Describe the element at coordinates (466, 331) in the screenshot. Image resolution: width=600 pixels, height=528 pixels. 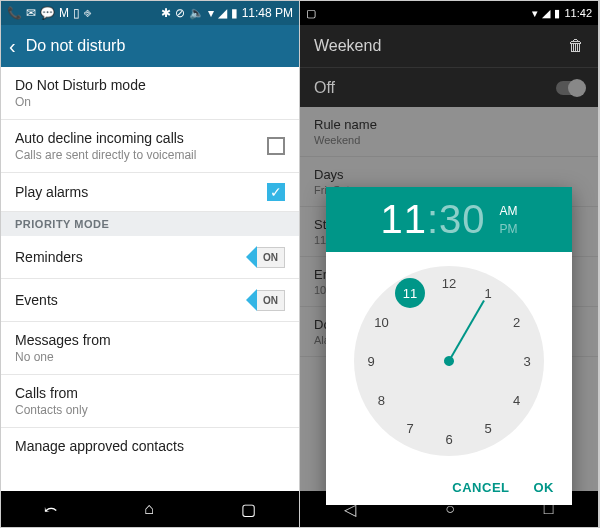
I see `clock-hand` at that location.